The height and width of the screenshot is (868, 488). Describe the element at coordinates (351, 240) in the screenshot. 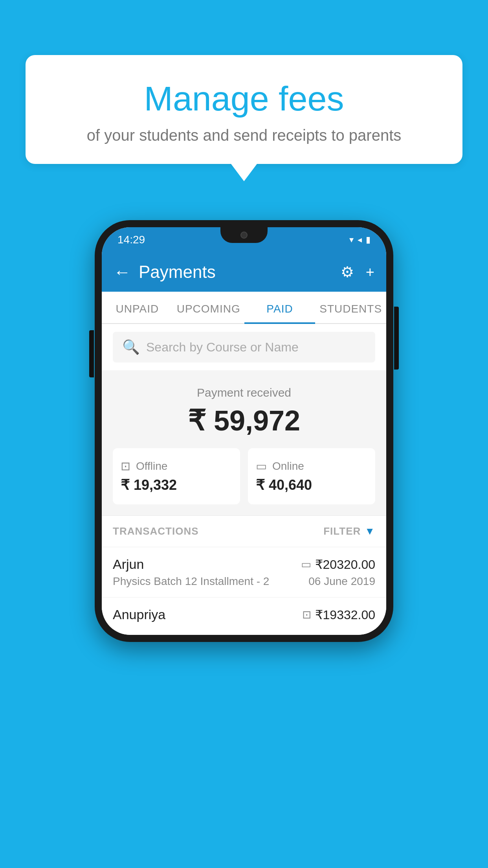

I see `wifi-icon: ▾` at that location.